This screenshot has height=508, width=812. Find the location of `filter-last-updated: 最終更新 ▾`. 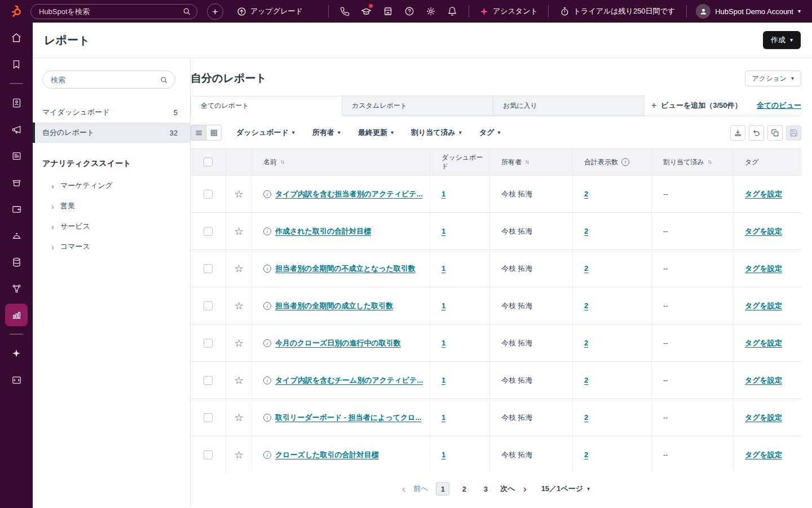

filter-last-updated: 最終更新 ▾ is located at coordinates (376, 133).